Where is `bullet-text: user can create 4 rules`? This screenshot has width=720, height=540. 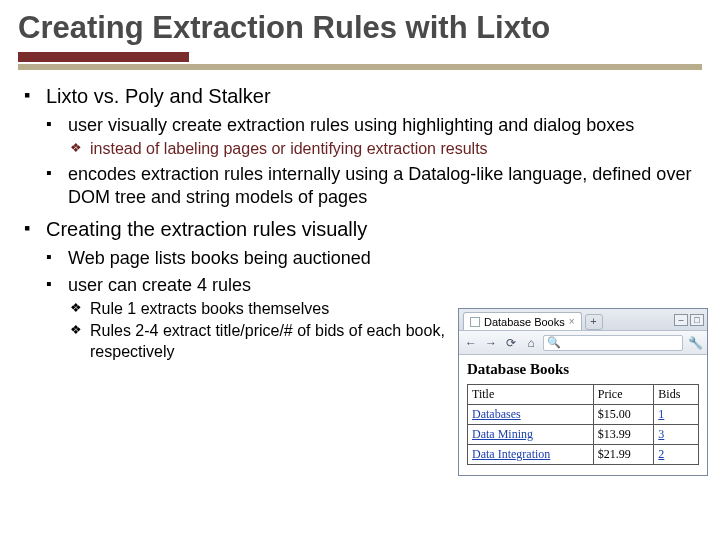
bullet-text: user can create 4 rules is located at coordinates (160, 285).